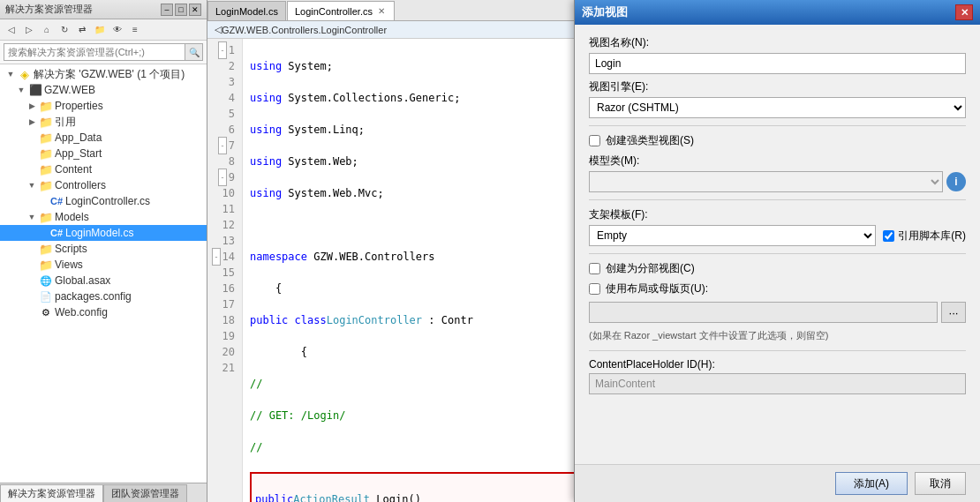 The height and width of the screenshot is (502, 980). Describe the element at coordinates (777, 236) in the screenshot. I see `scaffold-row: Empty Create Delete Details Edit List 引用…` at that location.